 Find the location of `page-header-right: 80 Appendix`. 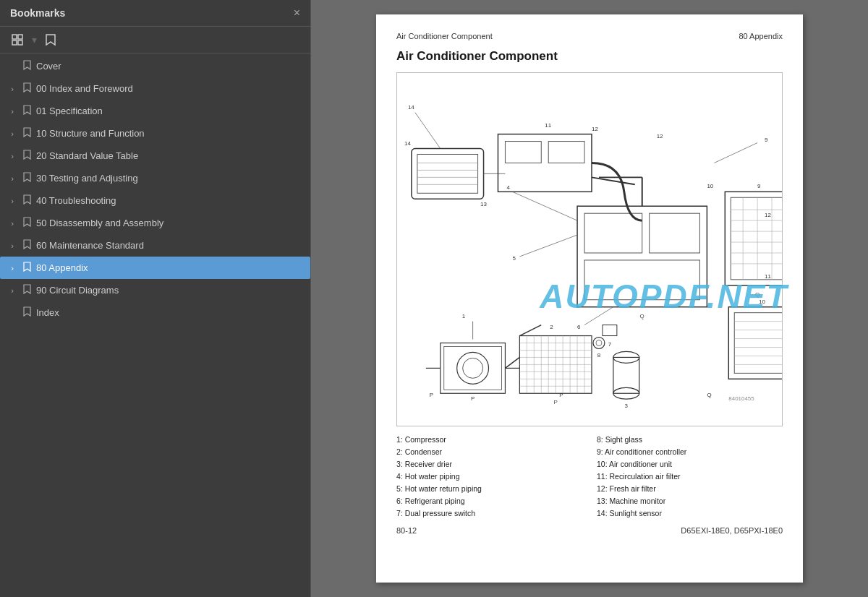

page-header-right: 80 Appendix is located at coordinates (761, 36).